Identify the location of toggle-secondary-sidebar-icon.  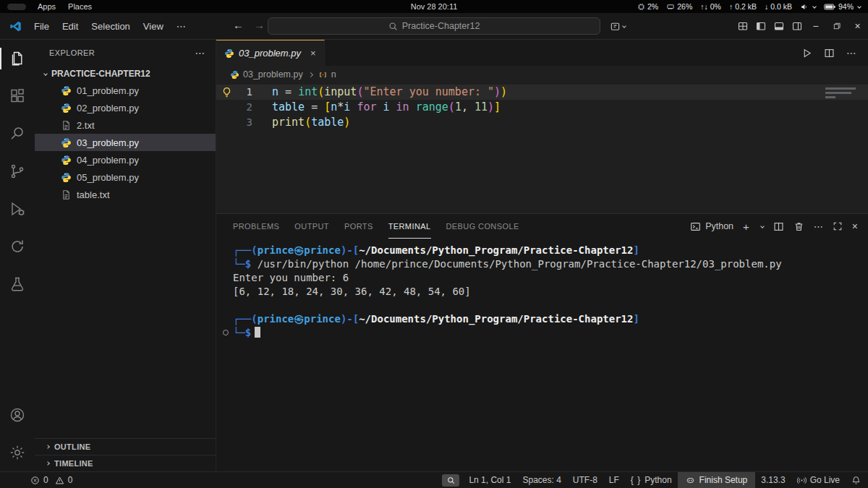
(797, 26).